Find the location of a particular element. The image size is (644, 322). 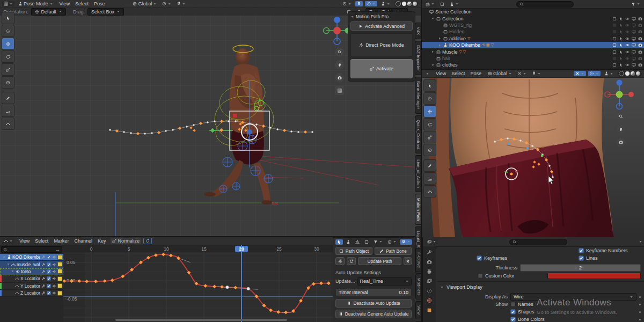

tab-world-icon is located at coordinates (429, 301).